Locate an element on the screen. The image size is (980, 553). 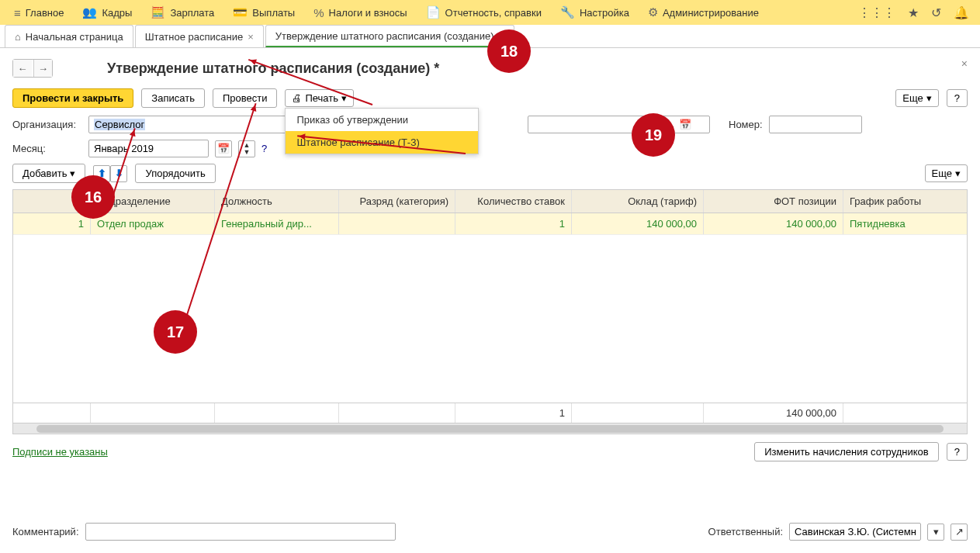
org-input: Сервислог is located at coordinates (194, 124).